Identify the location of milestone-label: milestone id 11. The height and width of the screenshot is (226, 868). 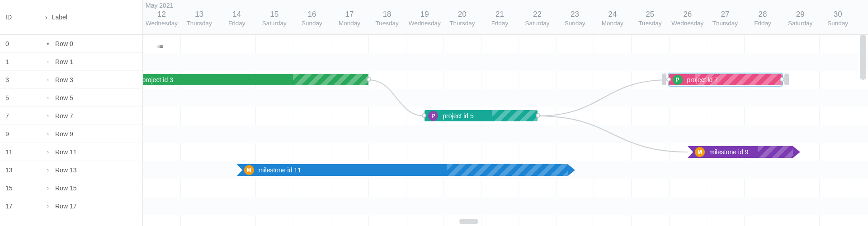
(280, 170).